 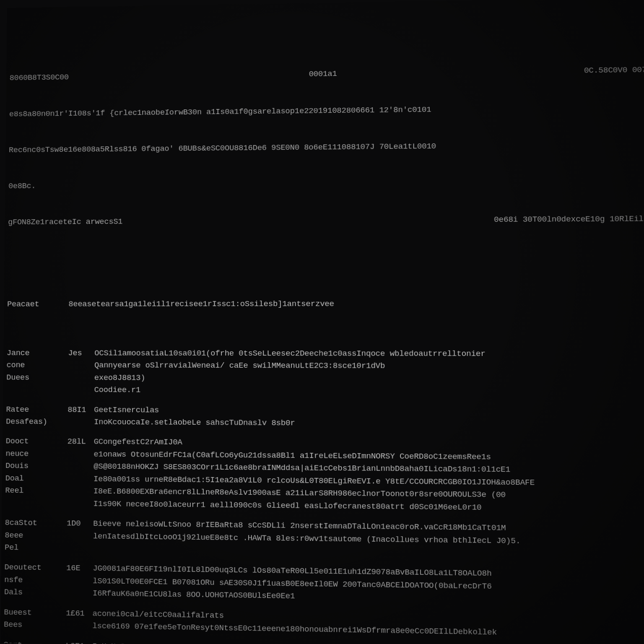 I want to click on hdr-top-center: 0001a1, so click(x=323, y=74).